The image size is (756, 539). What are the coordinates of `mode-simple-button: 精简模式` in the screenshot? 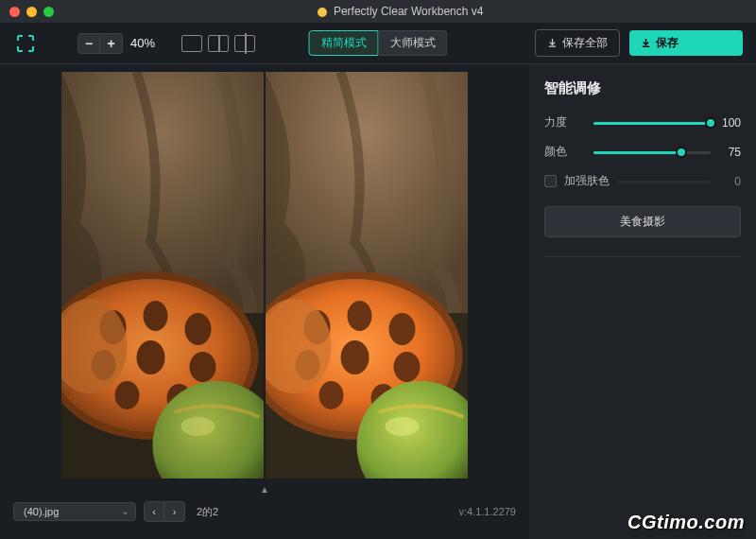 It's located at (344, 43).